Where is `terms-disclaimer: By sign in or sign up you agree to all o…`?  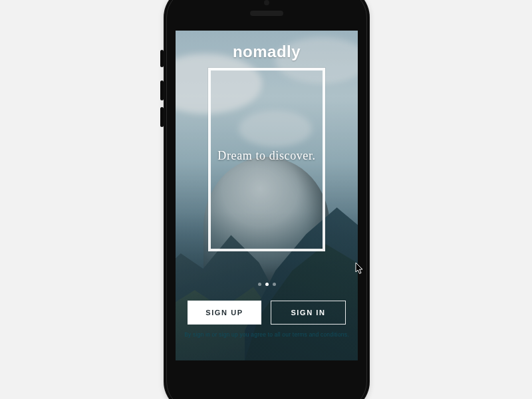
terms-disclaimer: By sign in or sign up you agree to all o… is located at coordinates (267, 334).